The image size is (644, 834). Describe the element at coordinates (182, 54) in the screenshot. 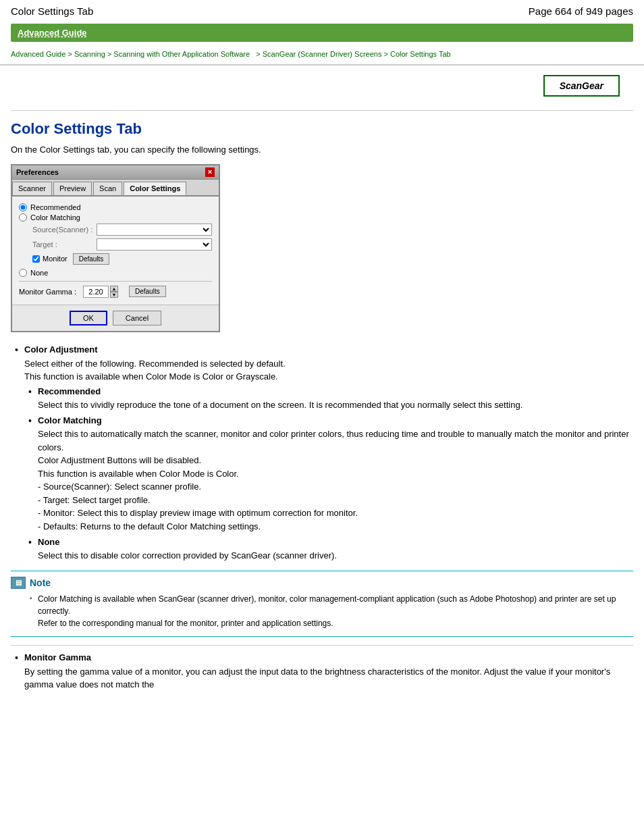

I see `breadcrumb-link-scanning-other: Scanning with Other Application Software` at that location.